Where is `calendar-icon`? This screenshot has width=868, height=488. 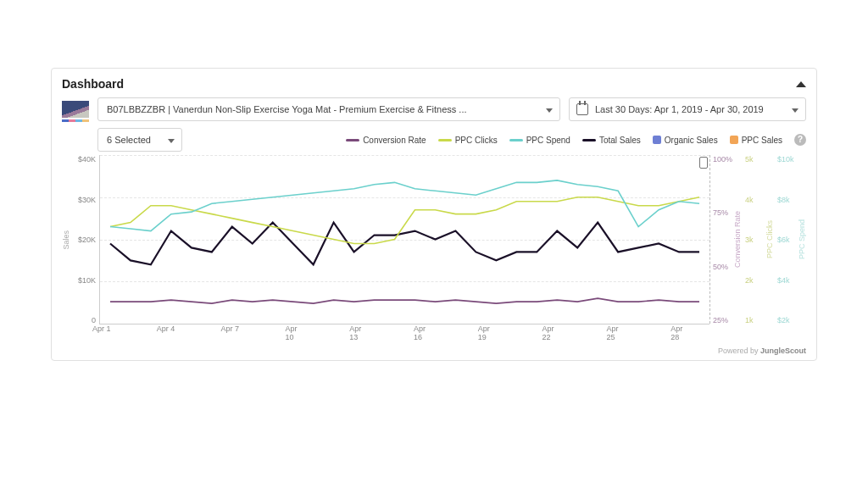 calendar-icon is located at coordinates (582, 109).